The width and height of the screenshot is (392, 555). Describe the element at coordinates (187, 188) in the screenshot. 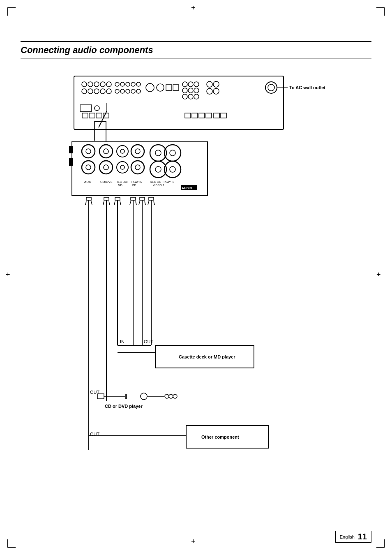

I see `svg-text: AUDIO` at that location.